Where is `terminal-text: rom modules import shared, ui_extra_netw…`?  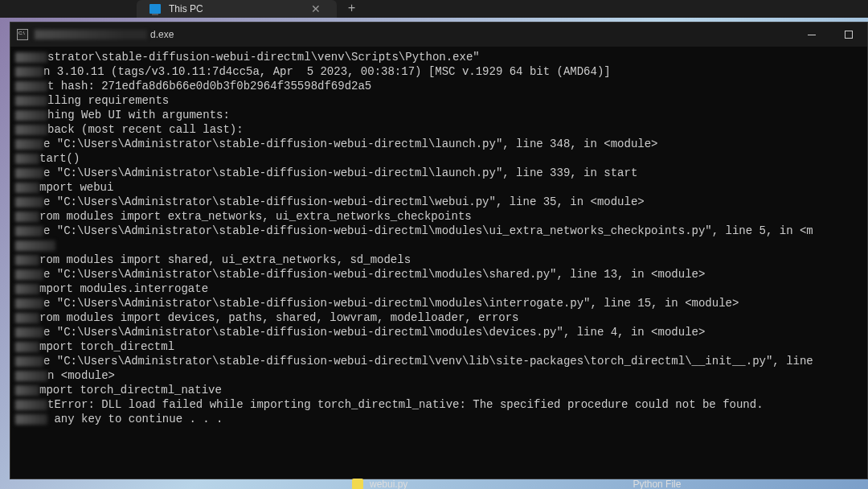
terminal-text: rom modules import shared, ui_extra_netw… is located at coordinates (225, 260).